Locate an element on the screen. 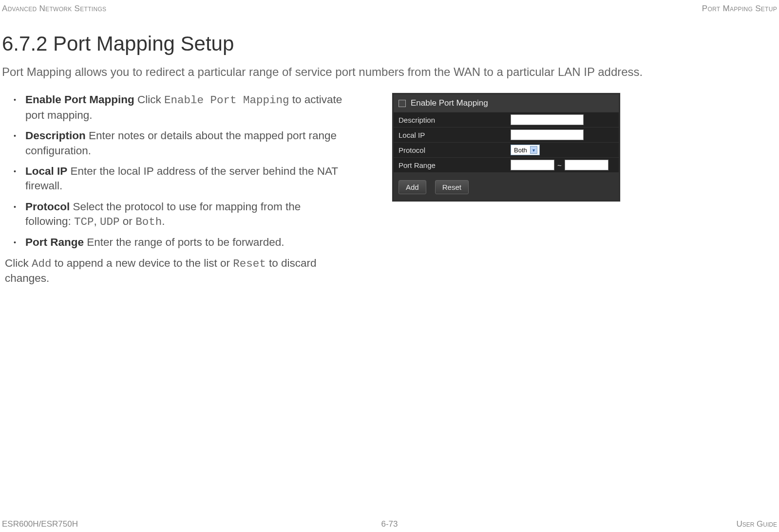 The image size is (779, 532). bullet-text-pre: Click is located at coordinates (149, 99).